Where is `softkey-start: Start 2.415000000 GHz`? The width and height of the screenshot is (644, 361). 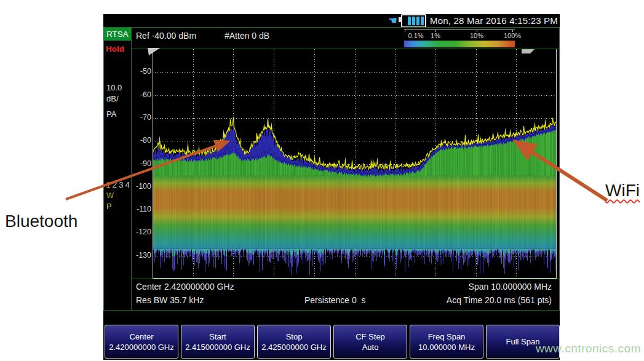 softkey-start: Start 2.415000000 GHz is located at coordinates (218, 342).